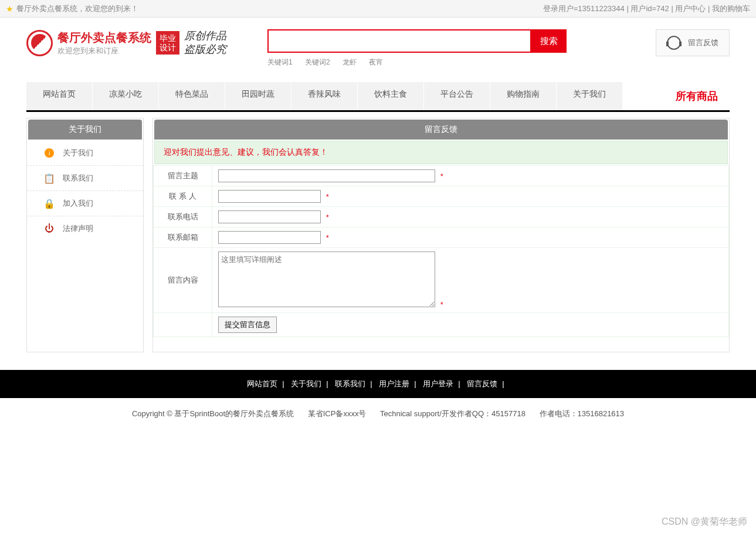 The height and width of the screenshot is (537, 756). Describe the element at coordinates (399, 41) in the screenshot. I see `search-input` at that location.